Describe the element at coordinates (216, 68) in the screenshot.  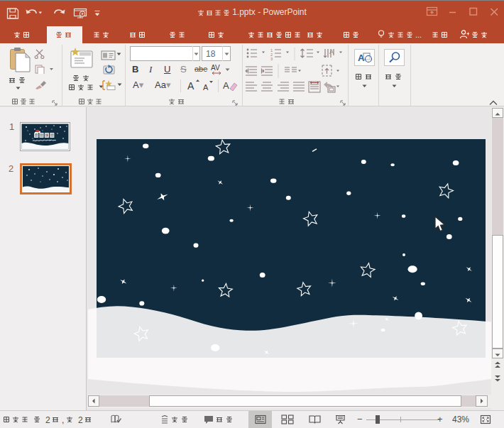
I see `svg-text: AV` at that location.